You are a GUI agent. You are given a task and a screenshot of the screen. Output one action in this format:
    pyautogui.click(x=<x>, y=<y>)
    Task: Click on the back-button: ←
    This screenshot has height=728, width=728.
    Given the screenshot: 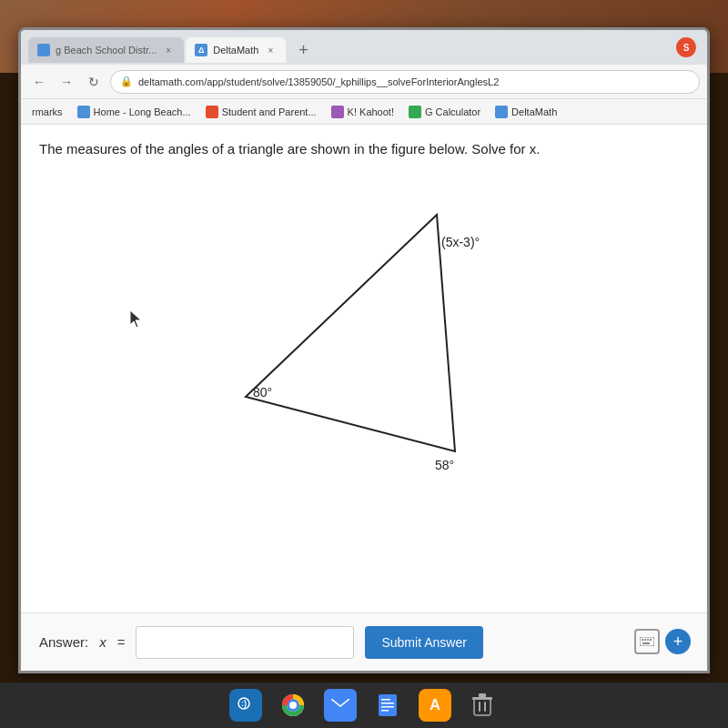 What is the action you would take?
    pyautogui.click(x=39, y=82)
    